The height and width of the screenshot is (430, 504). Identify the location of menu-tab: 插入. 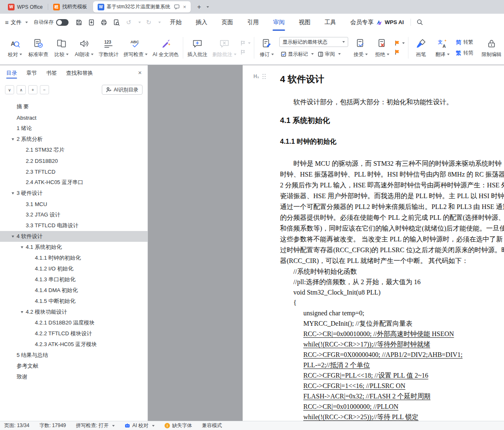
(202, 22).